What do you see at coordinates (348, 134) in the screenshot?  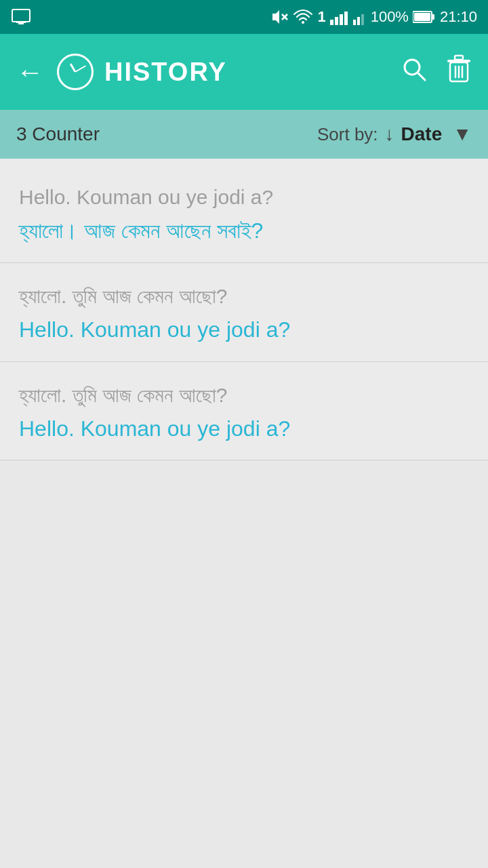 I see `sort-by-label: Sort by:` at bounding box center [348, 134].